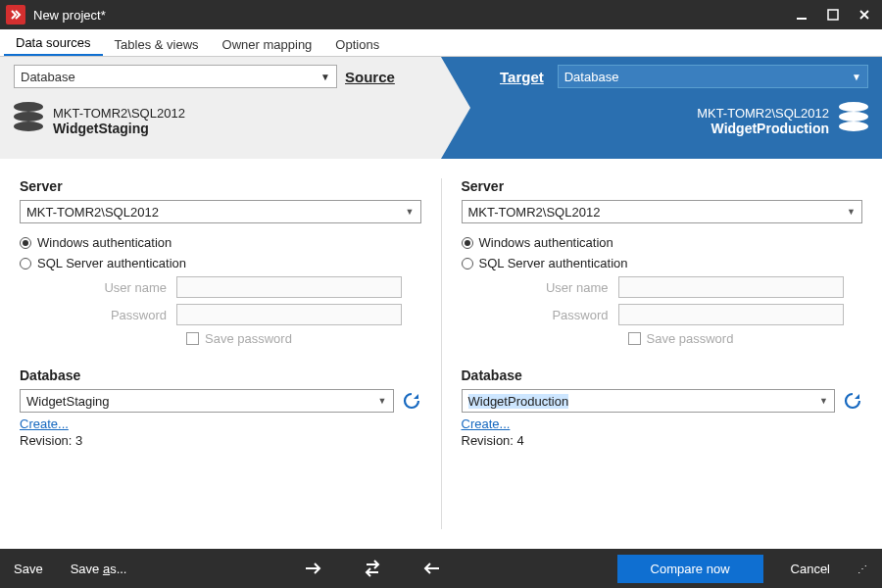 The height and width of the screenshot is (588, 882). What do you see at coordinates (314, 568) in the screenshot?
I see `copy-right-button` at bounding box center [314, 568].